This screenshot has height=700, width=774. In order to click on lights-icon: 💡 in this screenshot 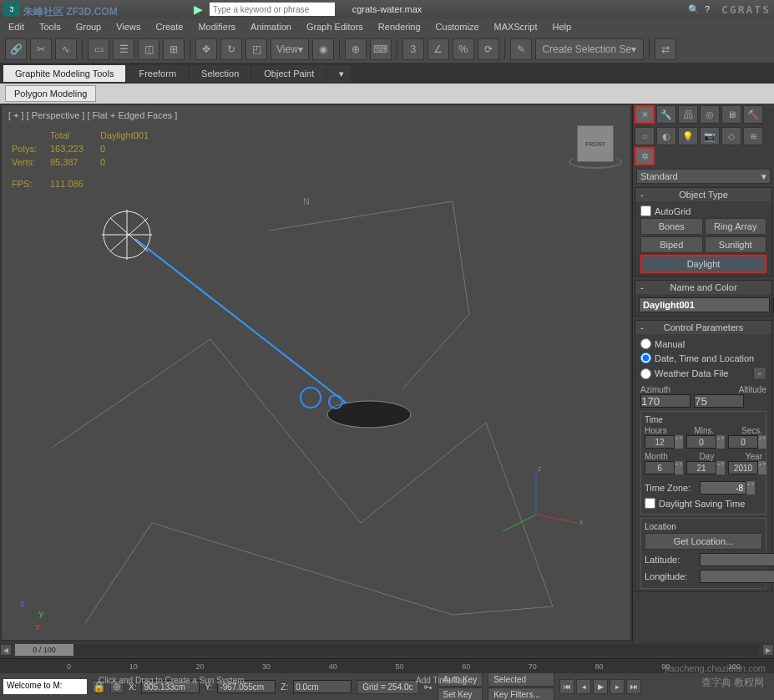, I will do `click(688, 136)`.